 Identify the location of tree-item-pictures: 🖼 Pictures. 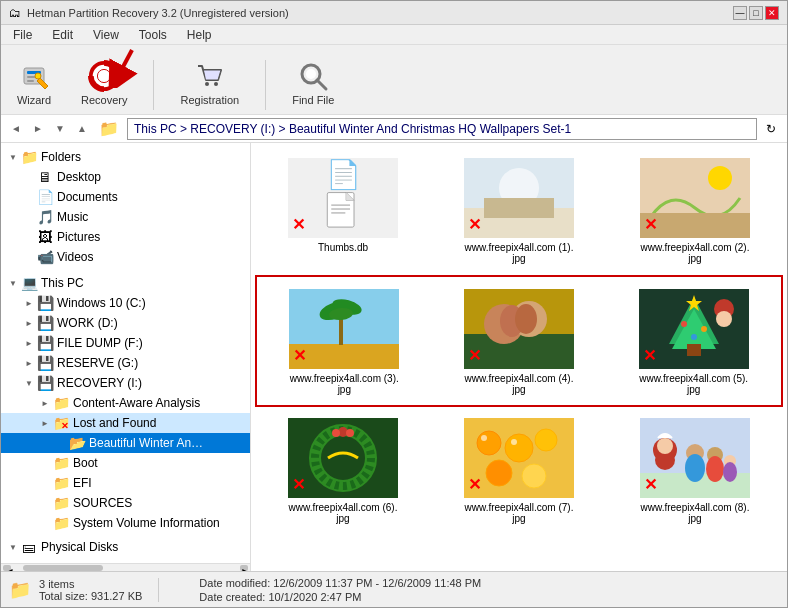
(126, 237).